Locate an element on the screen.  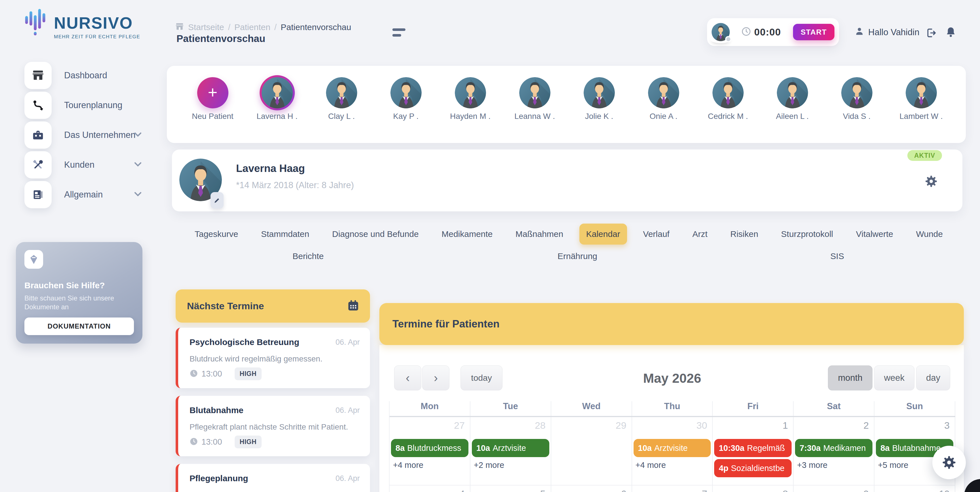
patient-chip: Onie A . is located at coordinates (663, 99).